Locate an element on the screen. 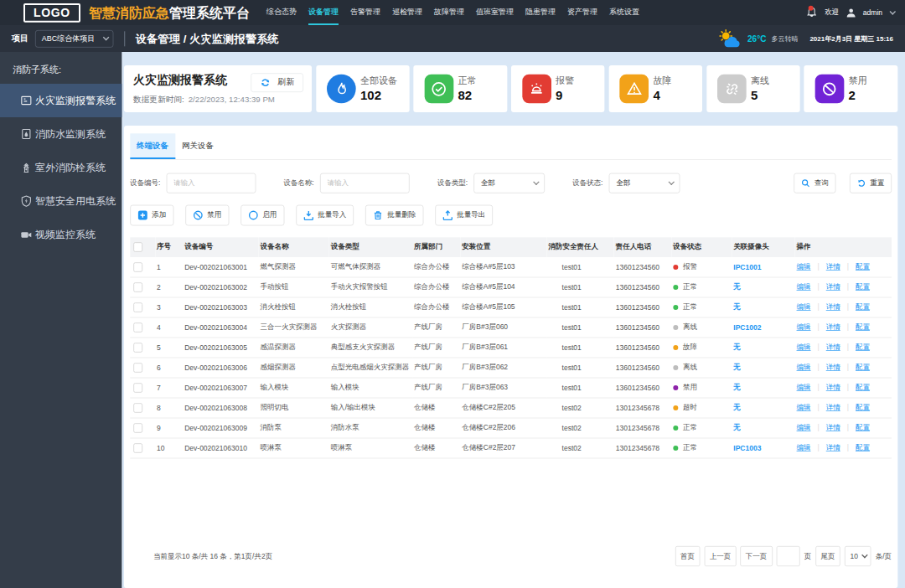 This screenshot has height=588, width=905. nav-item-0: 综合态势 is located at coordinates (282, 13).